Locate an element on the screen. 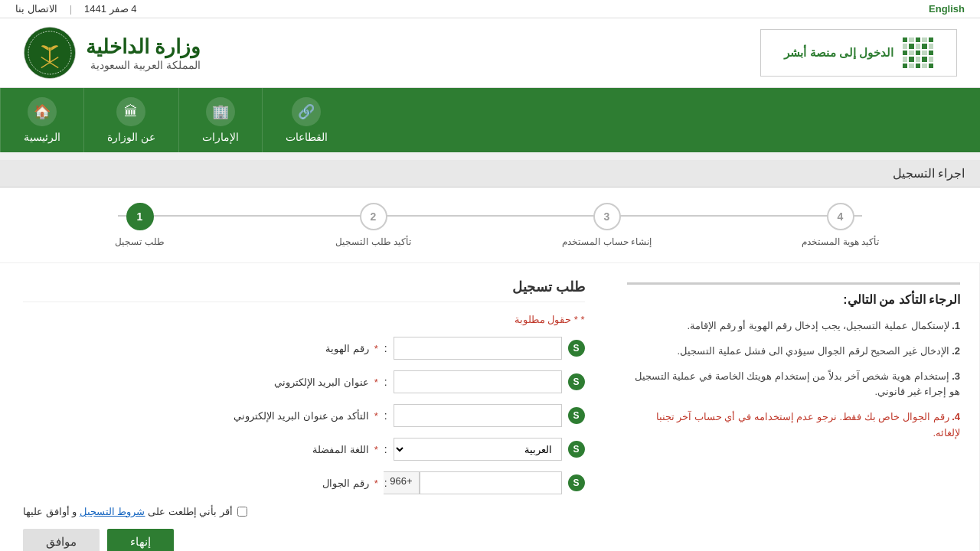 Image resolution: width=980 pixels, height=551 pixels. phone-row: S +966 : * رقم الجوال is located at coordinates (304, 483).